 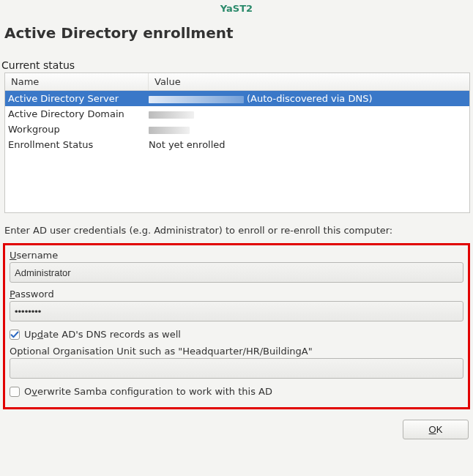 What do you see at coordinates (237, 98) in the screenshot?
I see `table-row: Active Directory Server(Auto-discovered …` at bounding box center [237, 98].